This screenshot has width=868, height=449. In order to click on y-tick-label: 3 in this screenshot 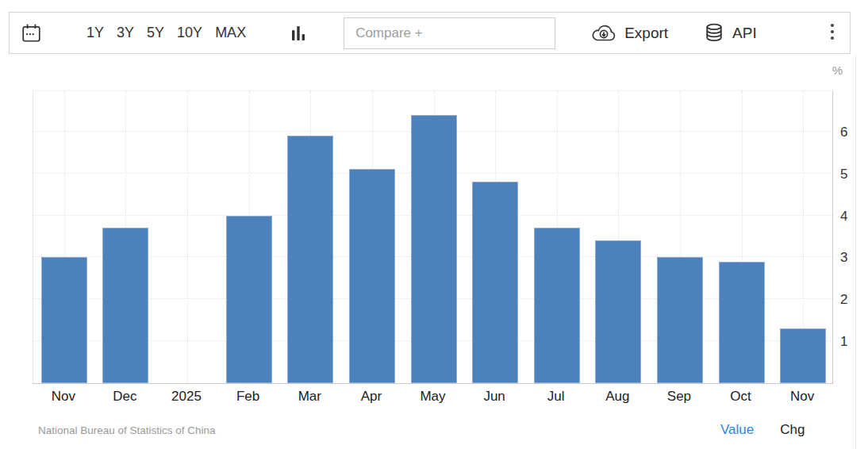, I will do `click(844, 258)`.